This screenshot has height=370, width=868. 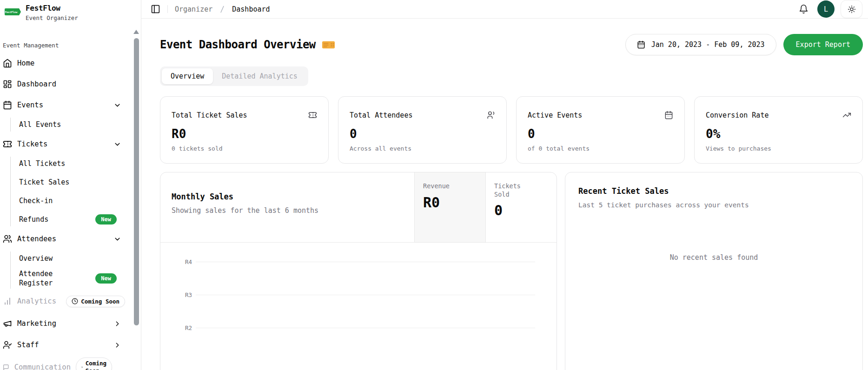 I want to click on sidebar-item-events: Events, so click(x=70, y=105).